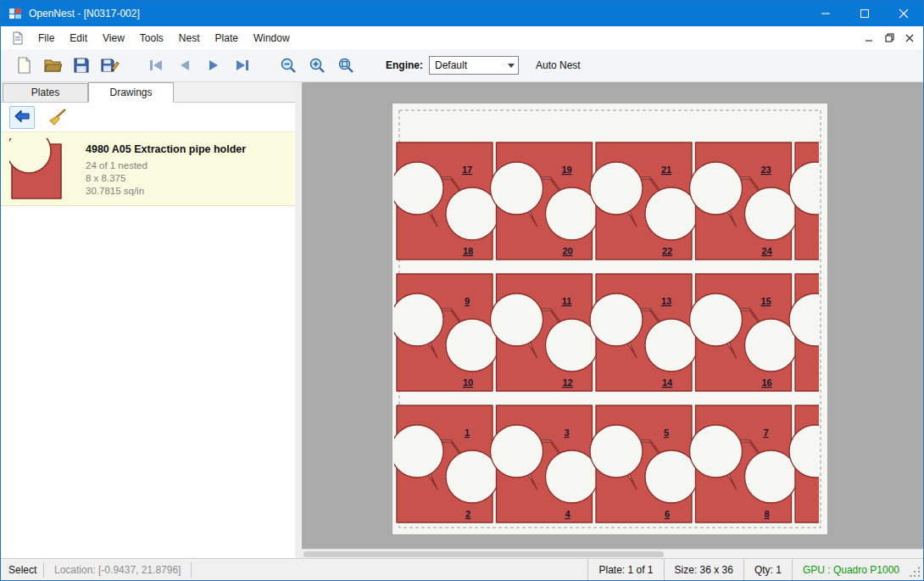  What do you see at coordinates (744, 332) in the screenshot?
I see `nested-pair-cell: 1516` at bounding box center [744, 332].